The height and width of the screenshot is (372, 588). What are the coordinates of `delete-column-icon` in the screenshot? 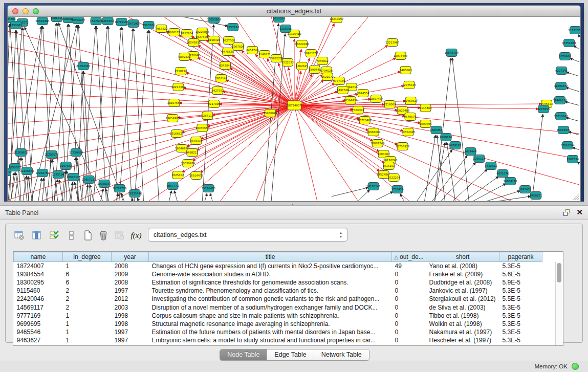 It's located at (103, 235).